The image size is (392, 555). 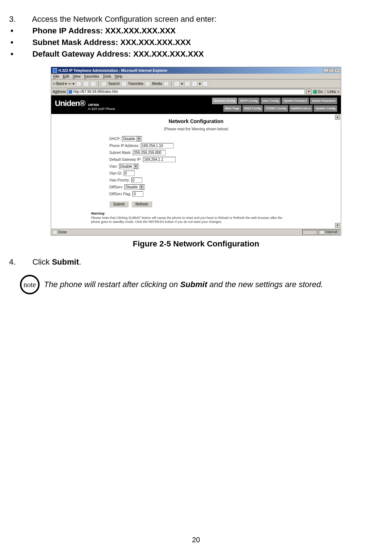 I want to click on uniden-logo: Uniden®, so click(x=70, y=103).